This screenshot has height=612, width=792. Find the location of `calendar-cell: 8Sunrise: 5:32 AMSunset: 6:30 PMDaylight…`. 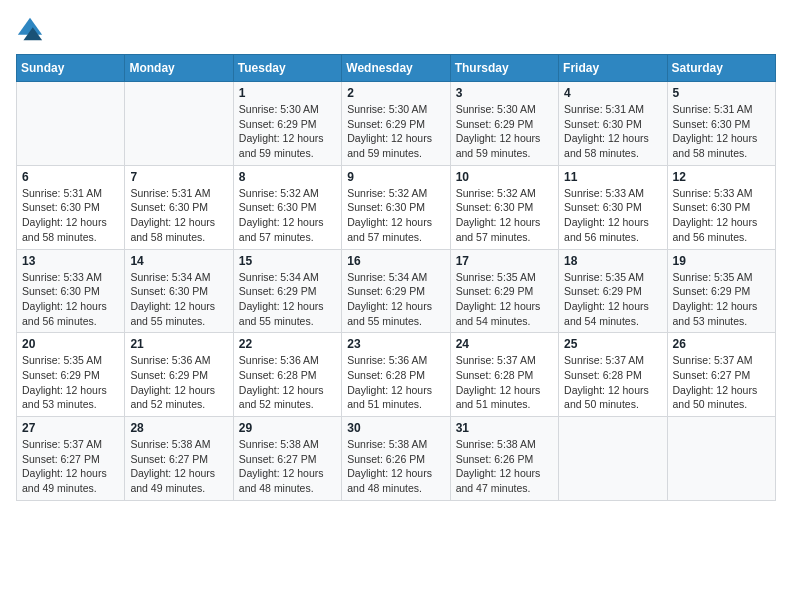

calendar-cell: 8Sunrise: 5:32 AMSunset: 6:30 PMDaylight… is located at coordinates (287, 207).